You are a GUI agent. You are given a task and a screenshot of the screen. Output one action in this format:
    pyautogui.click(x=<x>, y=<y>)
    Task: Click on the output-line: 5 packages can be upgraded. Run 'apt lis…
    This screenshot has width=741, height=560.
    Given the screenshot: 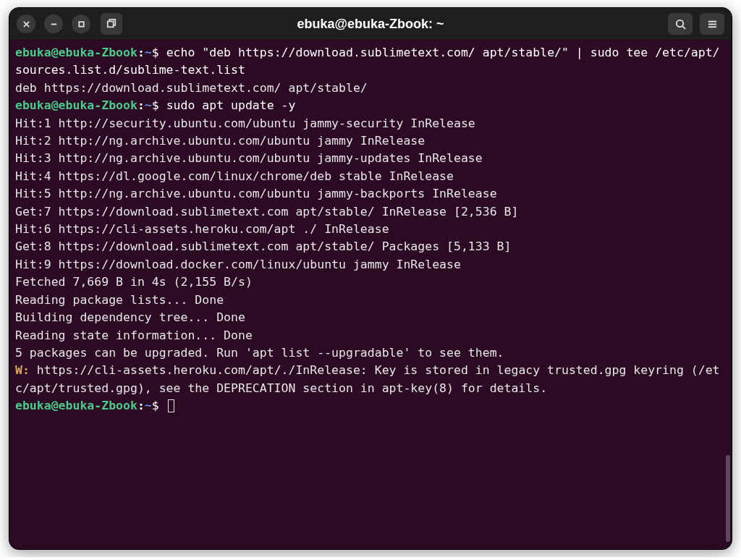 What is the action you would take?
    pyautogui.click(x=260, y=353)
    